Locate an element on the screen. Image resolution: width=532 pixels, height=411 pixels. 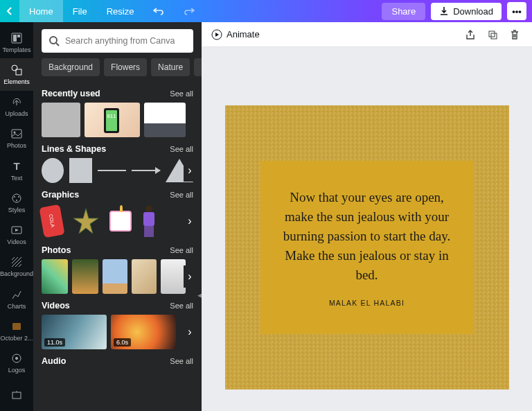
background-icon is located at coordinates (17, 262).